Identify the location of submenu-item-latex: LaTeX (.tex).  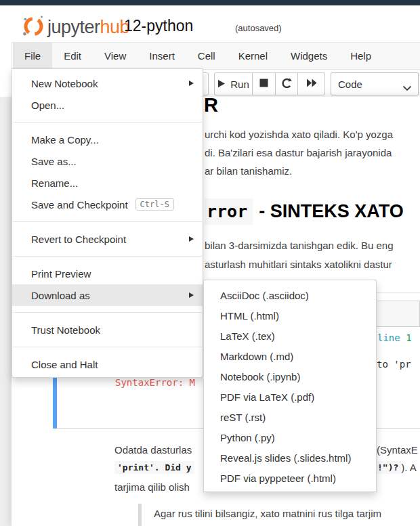
(290, 336).